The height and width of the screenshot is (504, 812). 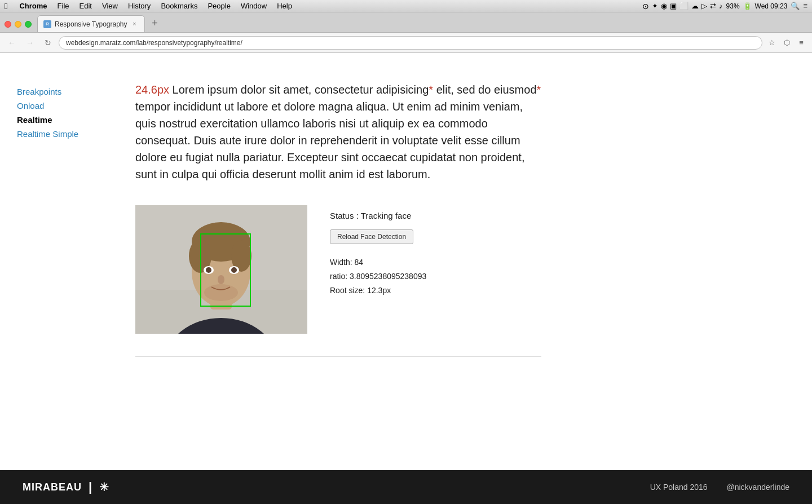 I want to click on back-button: ←, so click(x=12, y=43).